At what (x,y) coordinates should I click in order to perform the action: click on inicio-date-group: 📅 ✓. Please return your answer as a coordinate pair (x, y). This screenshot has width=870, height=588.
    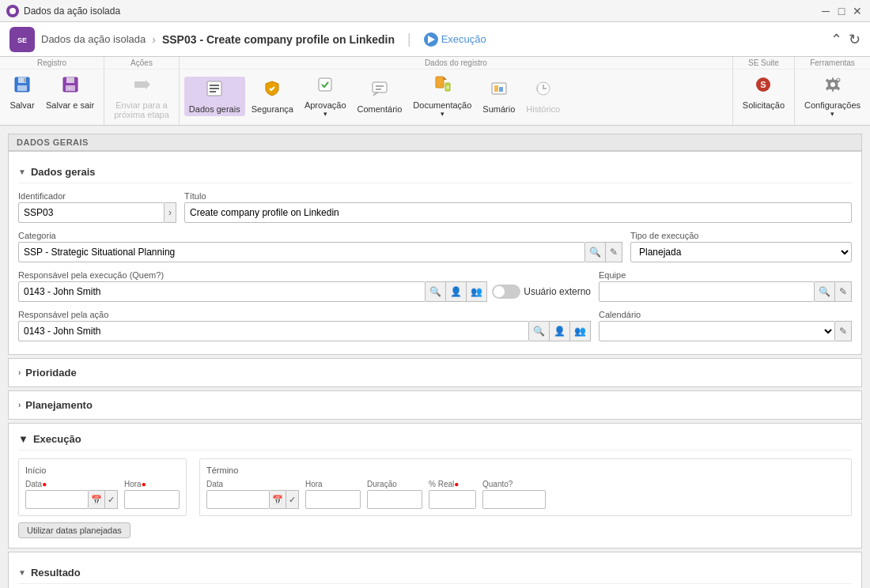
    Looking at the image, I should click on (71, 499).